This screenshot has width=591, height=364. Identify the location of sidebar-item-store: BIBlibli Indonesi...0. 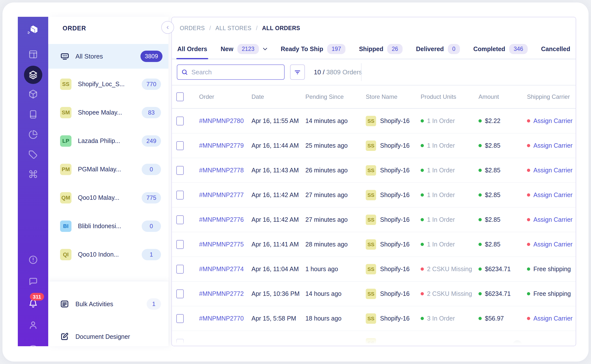
(108, 226).